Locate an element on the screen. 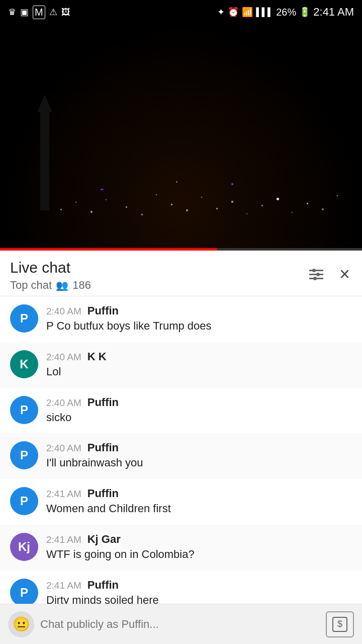  message-content: 2:40 AM Puffin I'll unbrainwash you is located at coordinates (199, 456).